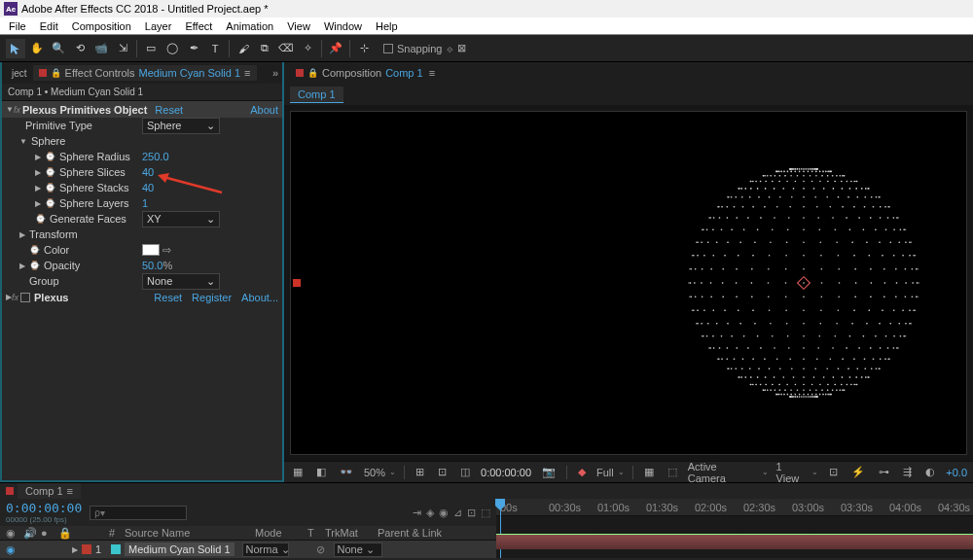  What do you see at coordinates (450, 49) in the screenshot?
I see `snap-extra-icon: ⟐` at bounding box center [450, 49].